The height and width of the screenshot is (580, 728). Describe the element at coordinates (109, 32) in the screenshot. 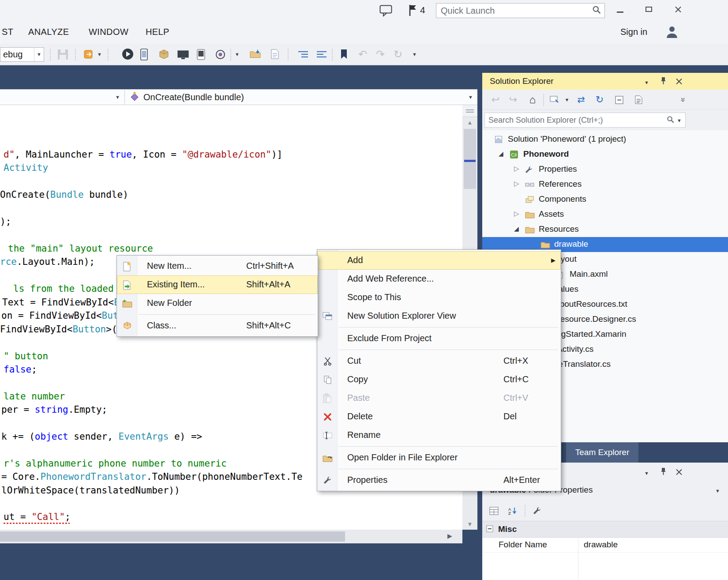

I see `menu-window: WINDOW` at that location.